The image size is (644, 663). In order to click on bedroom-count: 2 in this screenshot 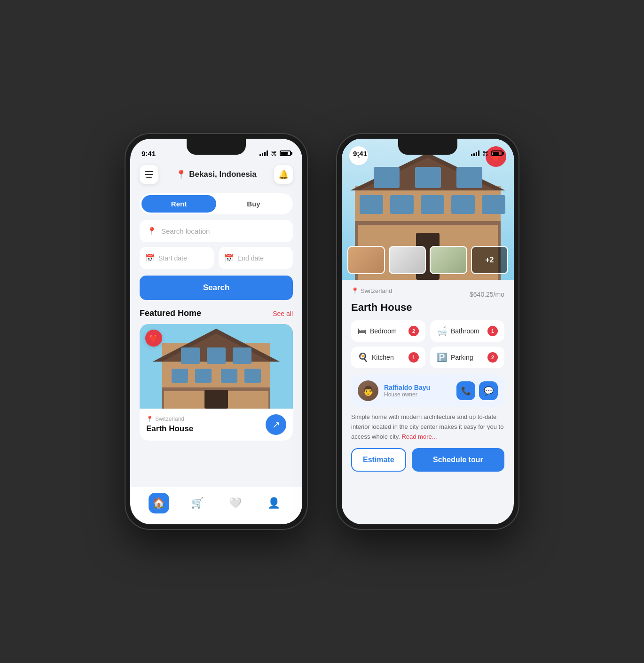, I will do `click(414, 331)`.